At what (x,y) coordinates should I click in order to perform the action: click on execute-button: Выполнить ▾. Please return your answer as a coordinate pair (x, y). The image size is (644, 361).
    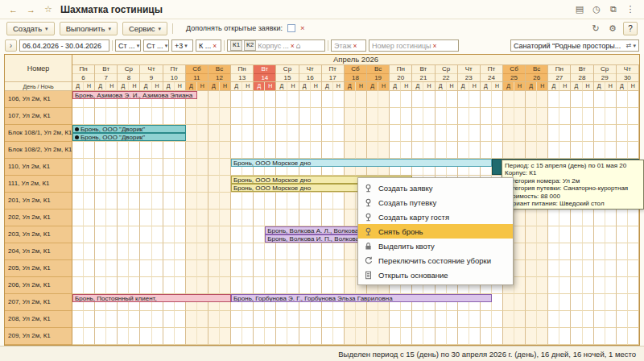
    Looking at the image, I should click on (89, 29).